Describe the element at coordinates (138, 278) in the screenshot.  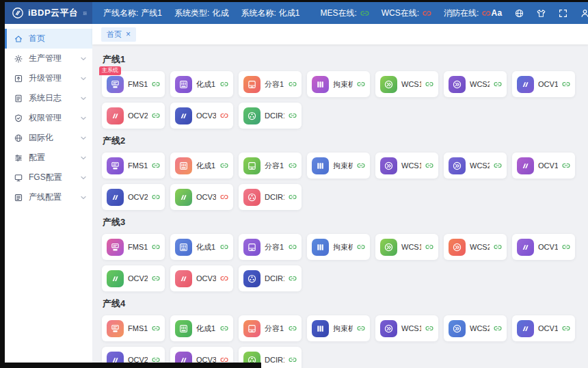
I see `system-card-label: OCV2` at that location.